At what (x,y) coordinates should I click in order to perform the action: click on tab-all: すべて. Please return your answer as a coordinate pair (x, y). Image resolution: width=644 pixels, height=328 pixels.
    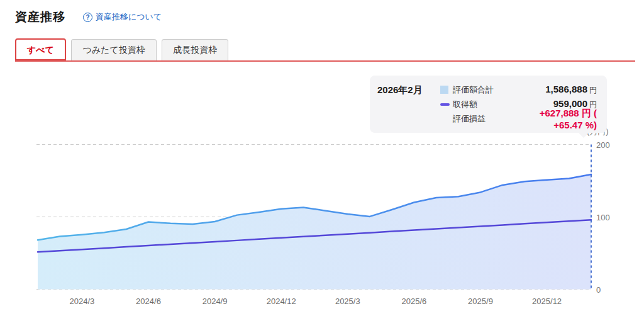
    Looking at the image, I should click on (40, 49).